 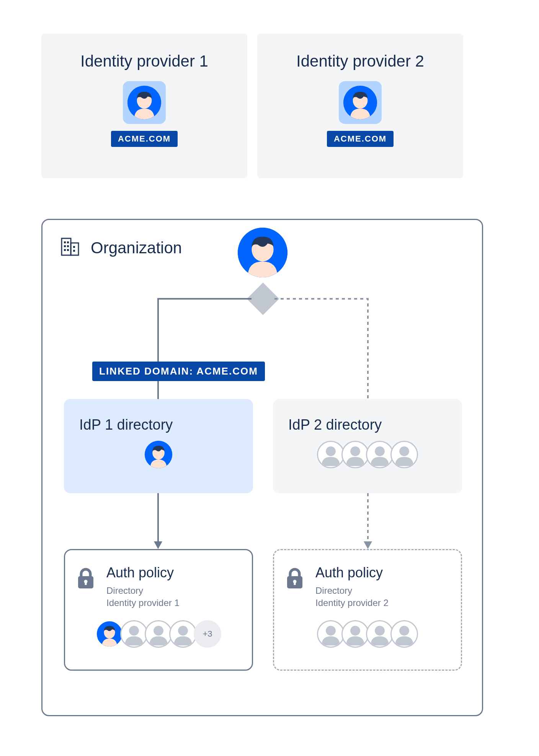 I want to click on idp2-directory-title: IdP 2 directory, so click(x=368, y=425).